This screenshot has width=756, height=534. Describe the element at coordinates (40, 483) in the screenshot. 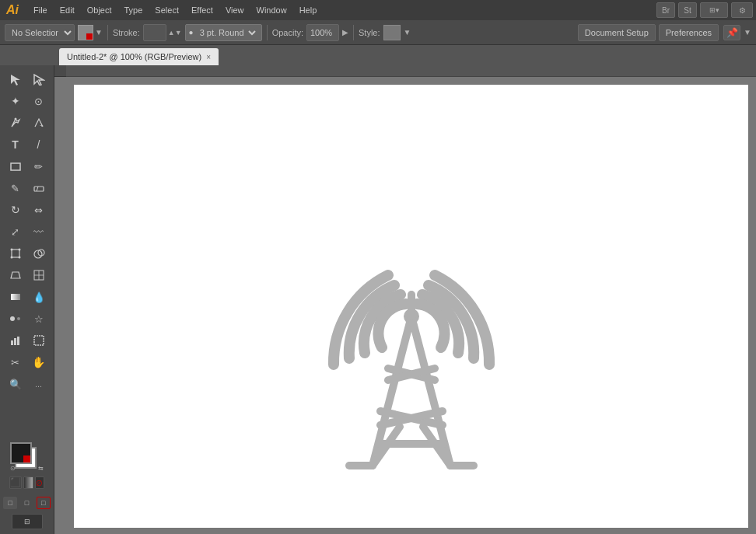

I see `no-paint-btn: ∅` at that location.